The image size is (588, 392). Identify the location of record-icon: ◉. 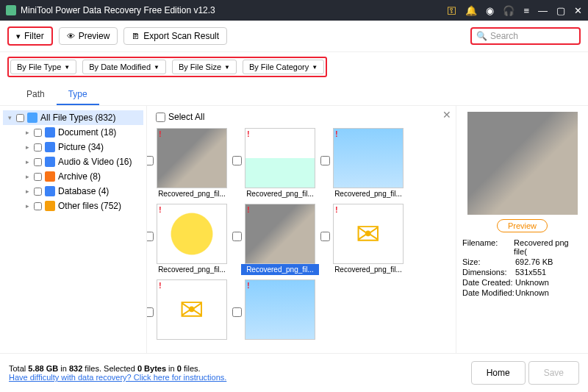
(490, 10).